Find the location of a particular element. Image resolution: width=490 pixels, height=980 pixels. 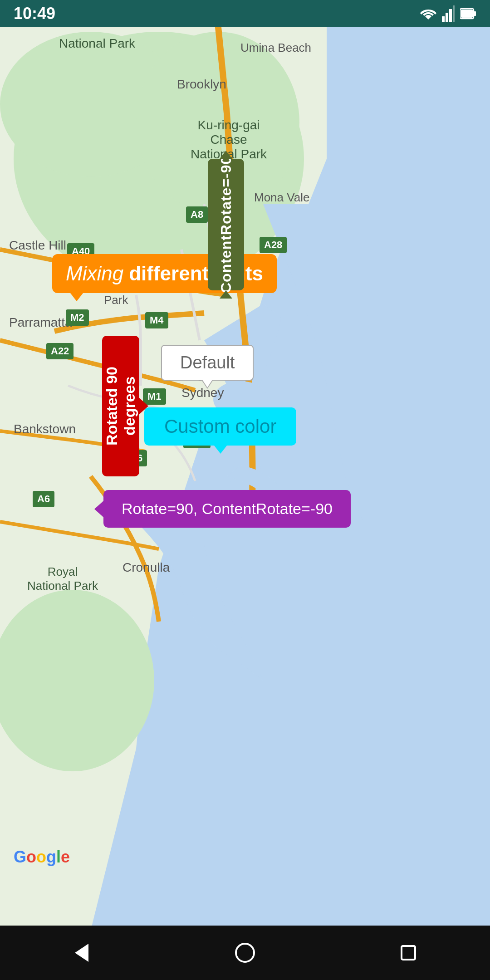

google-l: l is located at coordinates (59, 857).